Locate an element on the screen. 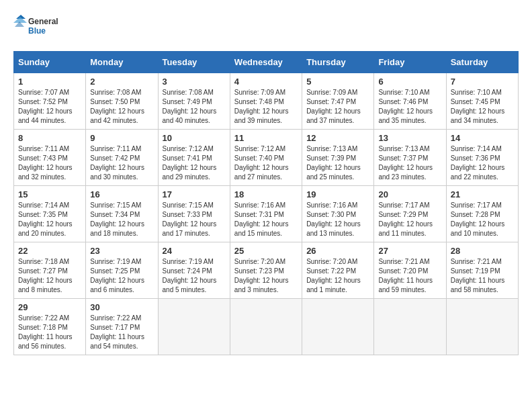 The height and width of the screenshot is (411, 532). calendar-cell: 13Sunrise: 7:13 AMSunset: 7:37 PMDayligh… is located at coordinates (410, 158).